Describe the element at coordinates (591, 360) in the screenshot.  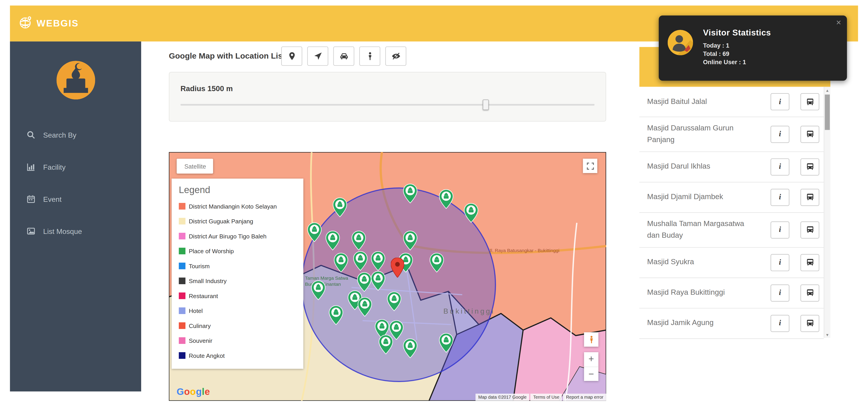
I see `zoom-in-button: +` at that location.